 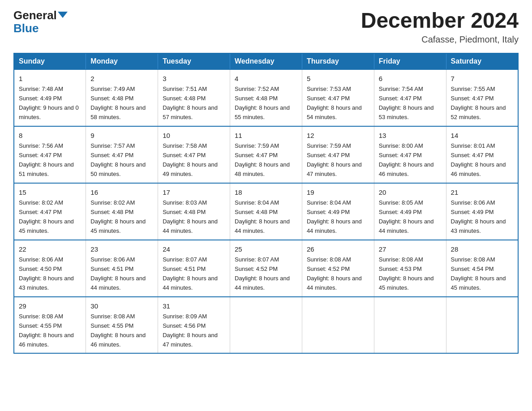 What do you see at coordinates (482, 269) in the screenshot?
I see `calendar-cell: 28Sunrise: 8:08 AMSunset: 4:54 PMDayligh…` at bounding box center [482, 269].